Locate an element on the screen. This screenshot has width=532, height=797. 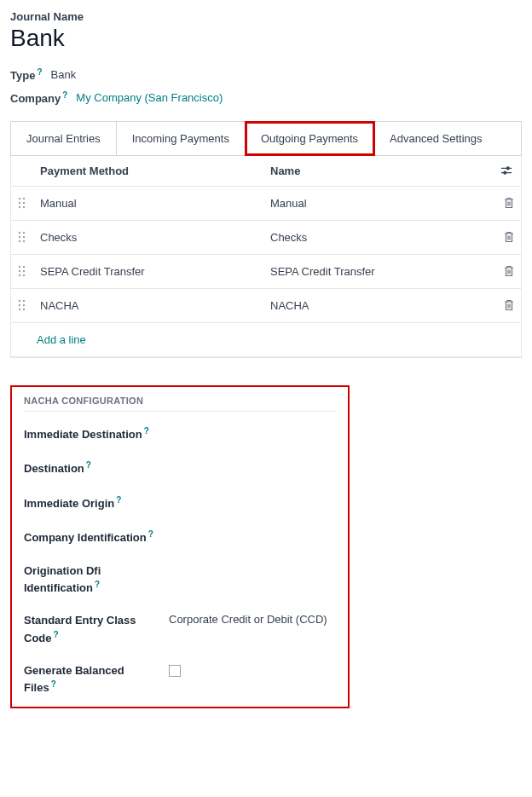
tabs: Journal Entries Incoming Payments Outgoi… is located at coordinates (266, 138).